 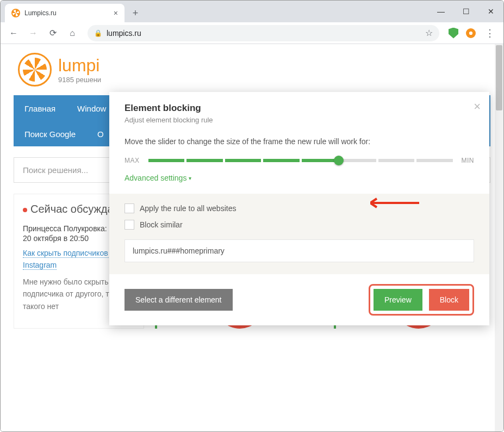 I want to click on address-bar: 🔒 lumpics.ru ☆, so click(x=263, y=33).